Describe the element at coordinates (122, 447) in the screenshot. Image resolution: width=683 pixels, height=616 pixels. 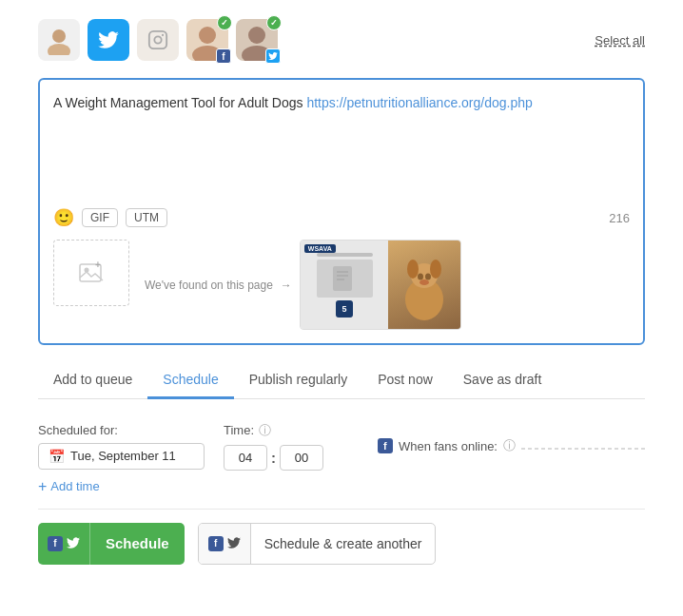
I see `scheduled-for-group: Scheduled for: 📅` at that location.